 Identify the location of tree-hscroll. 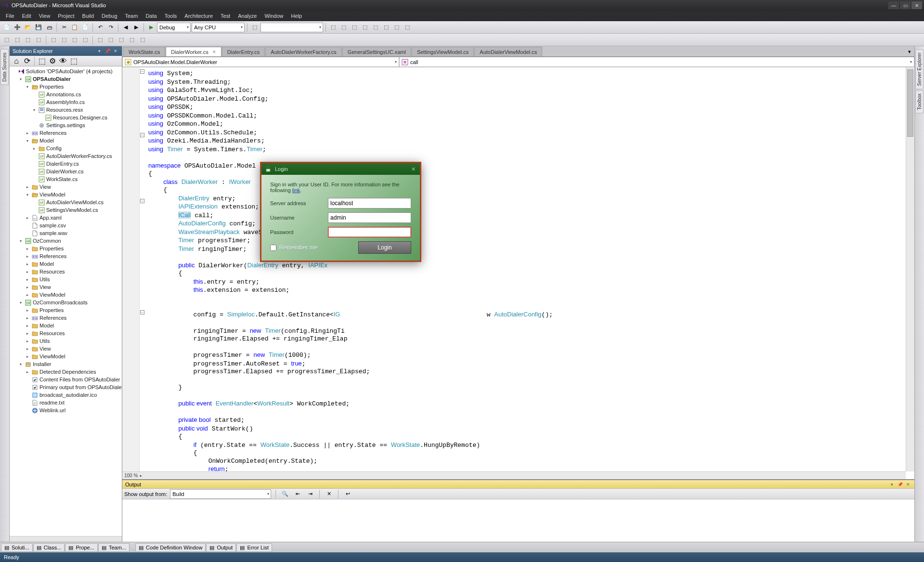
(65, 539).